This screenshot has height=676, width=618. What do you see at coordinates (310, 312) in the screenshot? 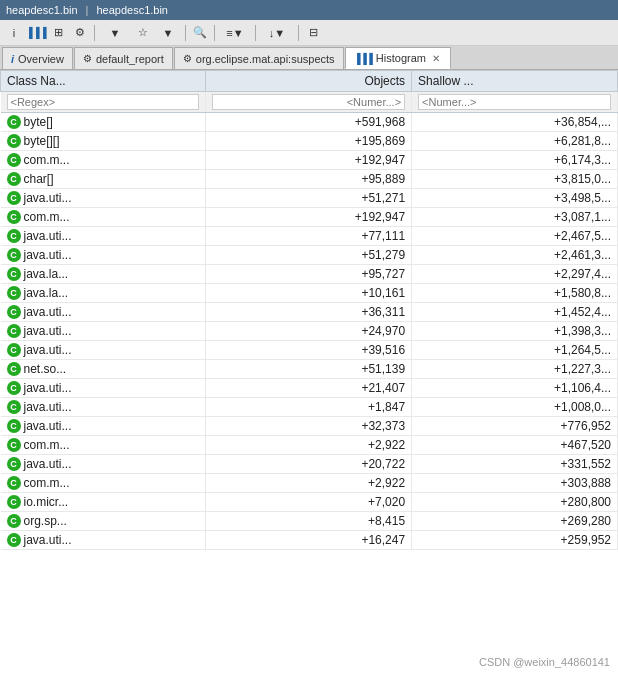
I see `table-row: C java.uti... +36,311+1,452,4...` at bounding box center [310, 312].